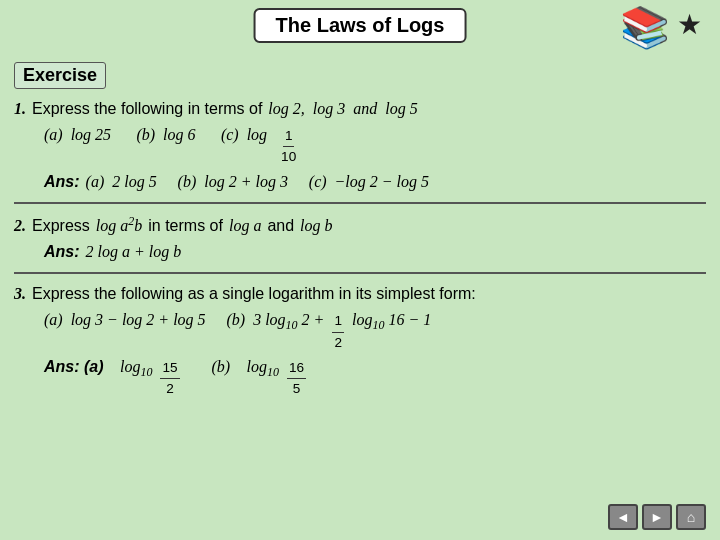  What do you see at coordinates (360, 109) in the screenshot?
I see `q1-text: 1. Express the following in terms of log…` at bounding box center [360, 109].